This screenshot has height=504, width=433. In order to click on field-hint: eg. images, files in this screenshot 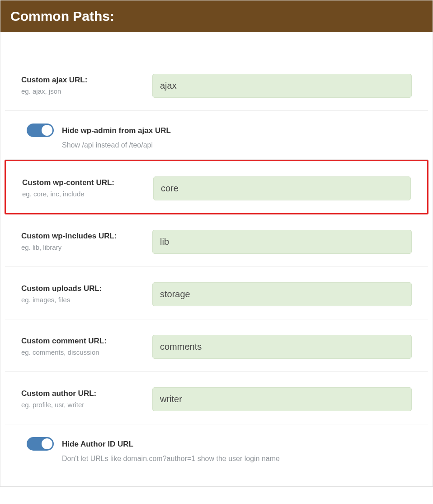, I will do `click(87, 300)`.